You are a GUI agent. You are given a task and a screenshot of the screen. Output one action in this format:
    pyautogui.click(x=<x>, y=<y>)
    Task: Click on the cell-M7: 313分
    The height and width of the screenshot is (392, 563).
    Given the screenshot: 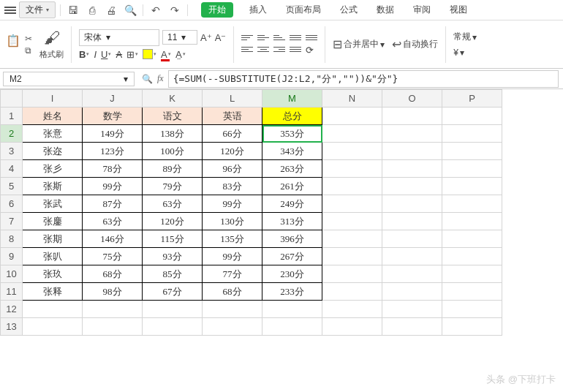 What is the action you would take?
    pyautogui.click(x=292, y=222)
    